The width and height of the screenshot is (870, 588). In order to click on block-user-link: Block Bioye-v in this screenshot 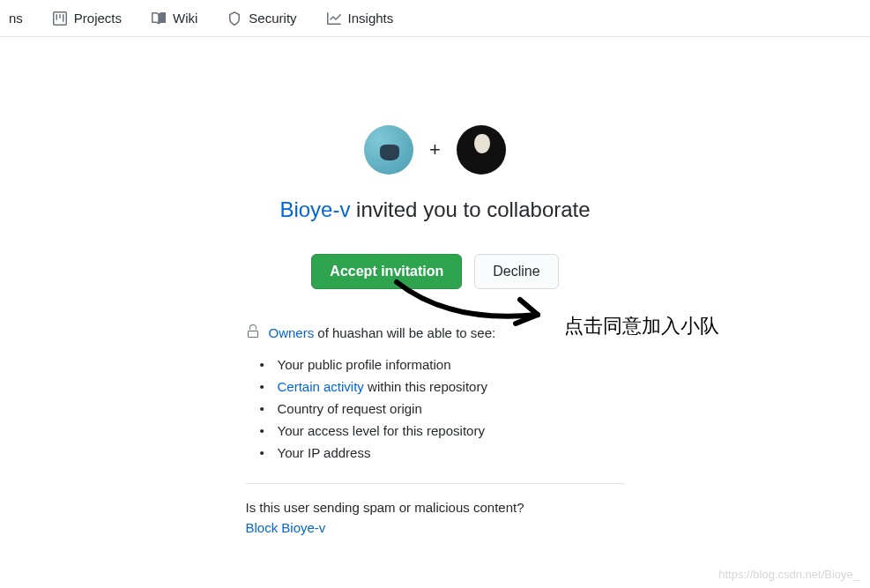, I will do `click(435, 527)`.